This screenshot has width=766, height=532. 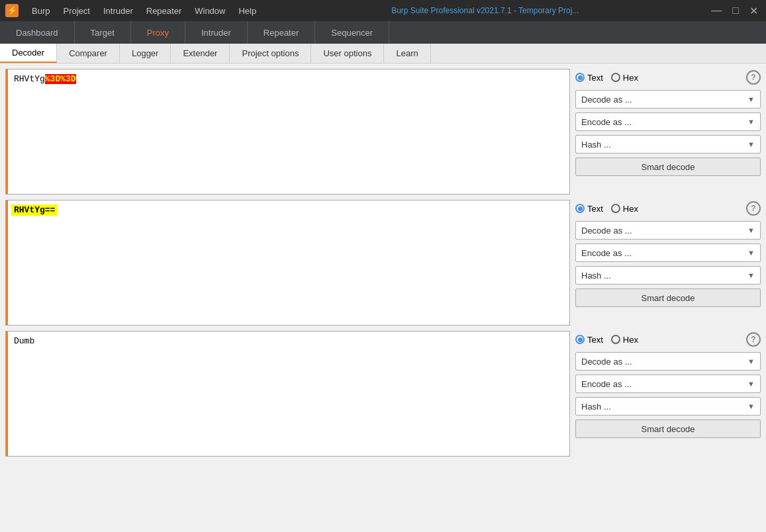 I want to click on highlighted-text-2: RHVtYg==, so click(x=34, y=210).